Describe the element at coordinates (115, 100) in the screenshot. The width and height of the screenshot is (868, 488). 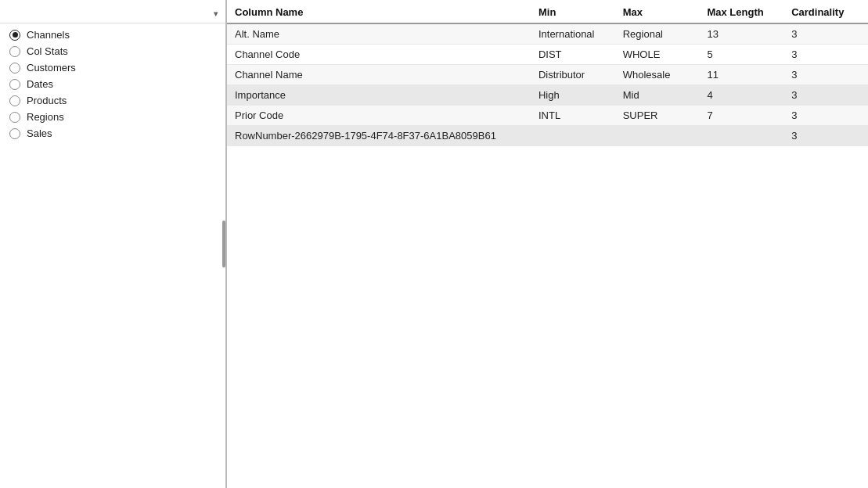
I see `list-item: Products` at that location.